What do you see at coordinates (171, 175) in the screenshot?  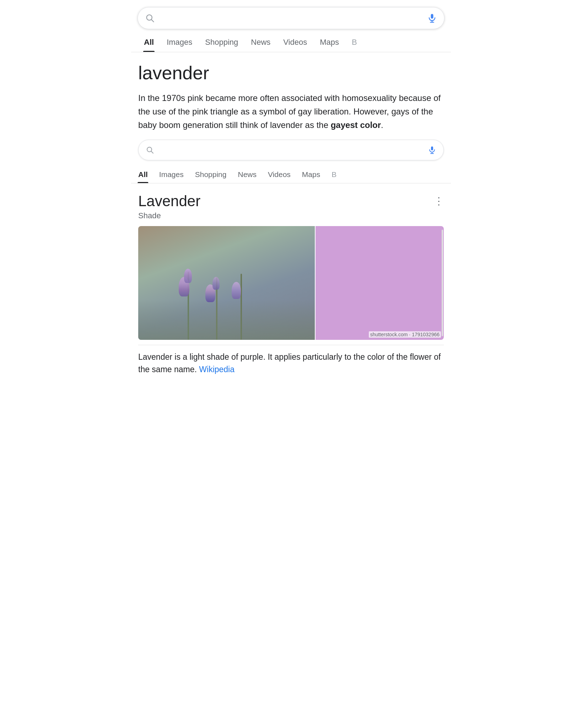 I see `inner-tab-images: Images` at bounding box center [171, 175].